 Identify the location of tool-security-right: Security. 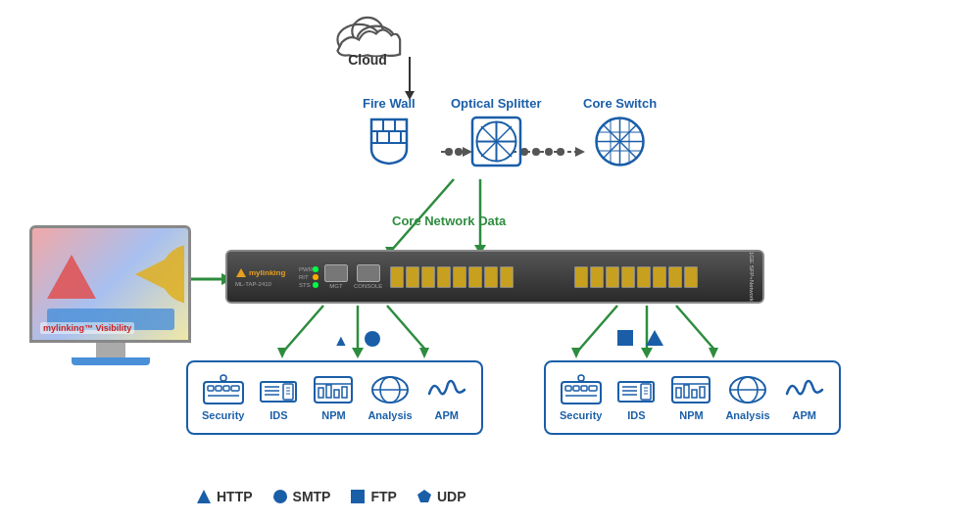
(580, 398).